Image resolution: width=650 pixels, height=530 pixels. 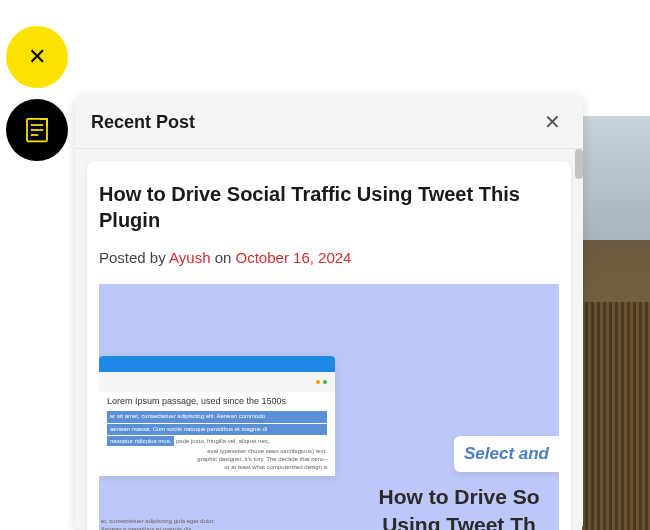 I want to click on post-author: Ayush, so click(x=190, y=258).